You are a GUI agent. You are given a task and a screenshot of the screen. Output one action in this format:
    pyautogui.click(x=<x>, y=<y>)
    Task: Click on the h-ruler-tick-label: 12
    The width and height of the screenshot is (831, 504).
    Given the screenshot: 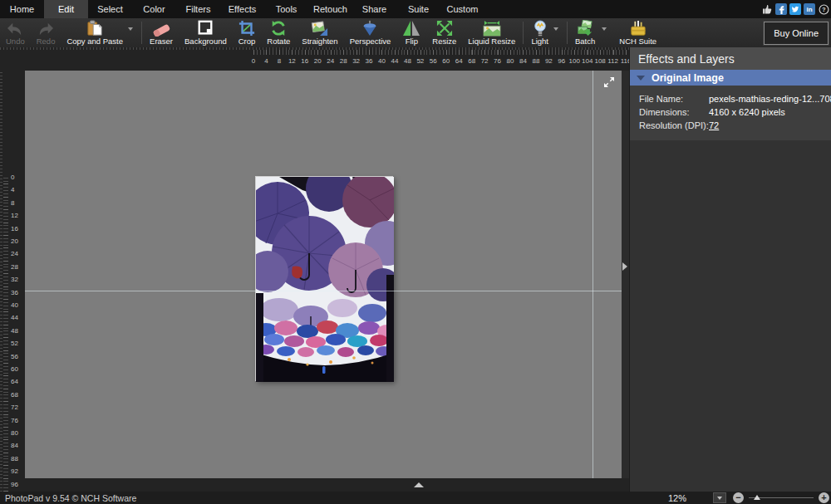 What is the action you would take?
    pyautogui.click(x=293, y=61)
    